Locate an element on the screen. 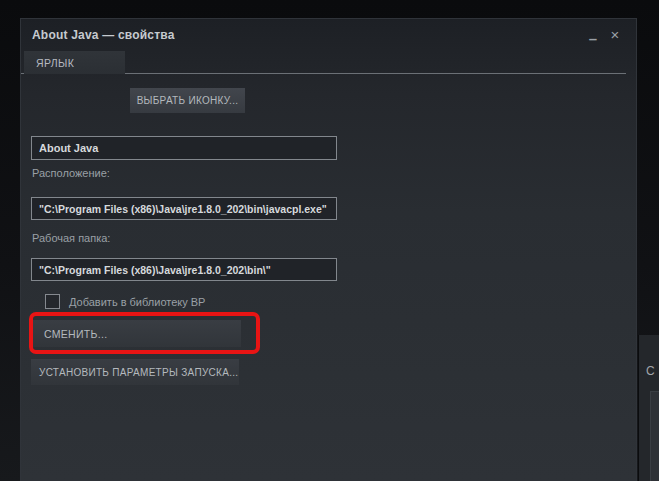  minimize-icon: – is located at coordinates (593, 38).